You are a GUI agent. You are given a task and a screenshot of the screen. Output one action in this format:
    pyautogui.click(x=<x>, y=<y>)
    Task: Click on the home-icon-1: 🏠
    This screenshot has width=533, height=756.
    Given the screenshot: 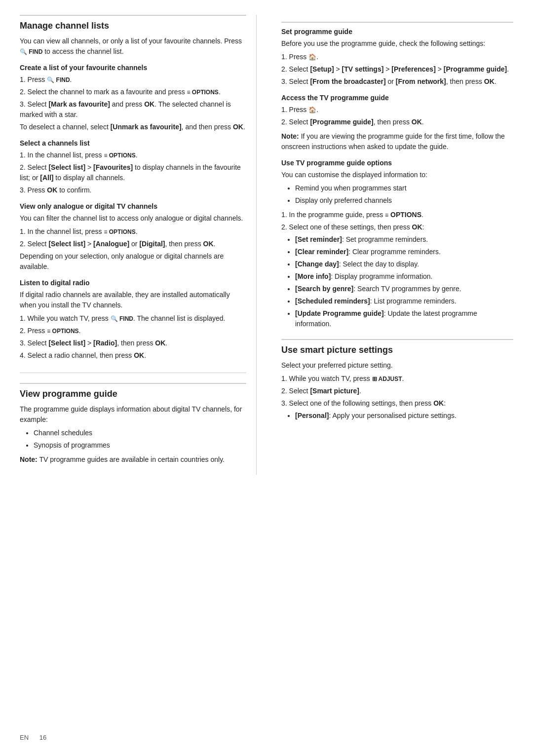 What is the action you would take?
    pyautogui.click(x=312, y=57)
    